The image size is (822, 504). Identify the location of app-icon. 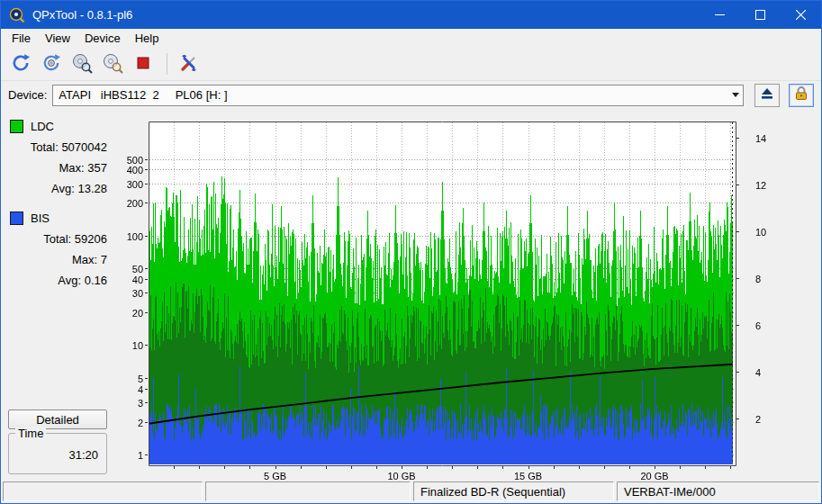
(17, 15).